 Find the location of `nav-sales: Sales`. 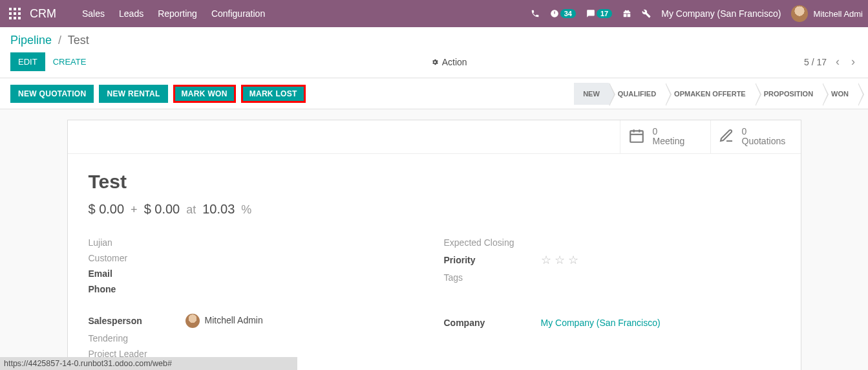

nav-sales: Sales is located at coordinates (93, 14).